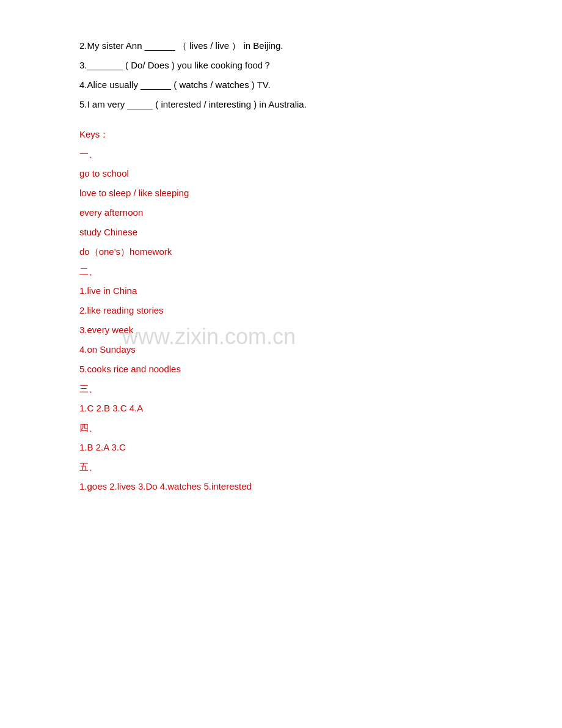 Image resolution: width=562 pixels, height=728 pixels. Describe the element at coordinates (281, 467) in the screenshot. I see `section5-label: 五、` at that location.